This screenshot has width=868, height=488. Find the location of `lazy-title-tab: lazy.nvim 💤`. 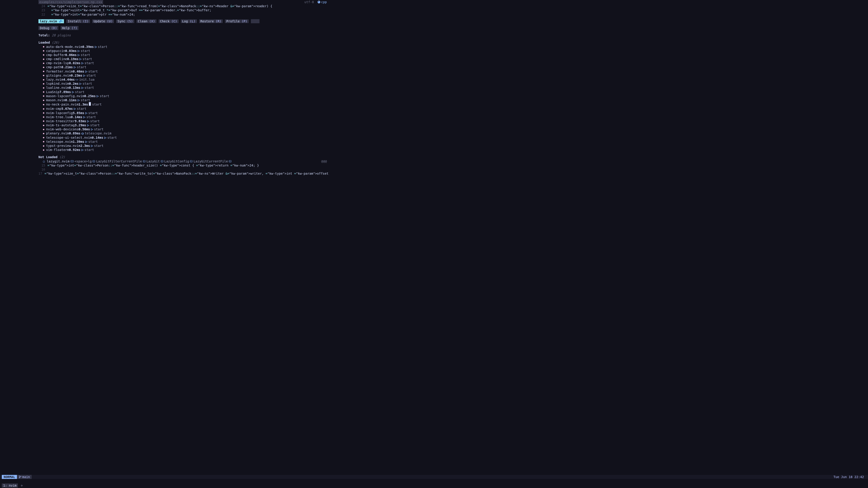

lazy-title-tab: lazy.nvim 💤 is located at coordinates (51, 21).